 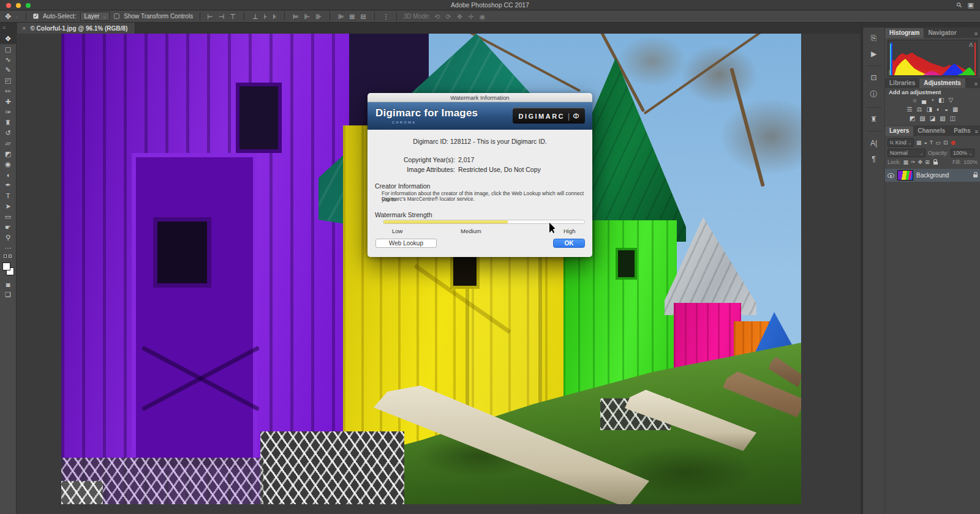 What do you see at coordinates (9, 237) in the screenshot?
I see `tool-zoom: ⚲` at bounding box center [9, 237].